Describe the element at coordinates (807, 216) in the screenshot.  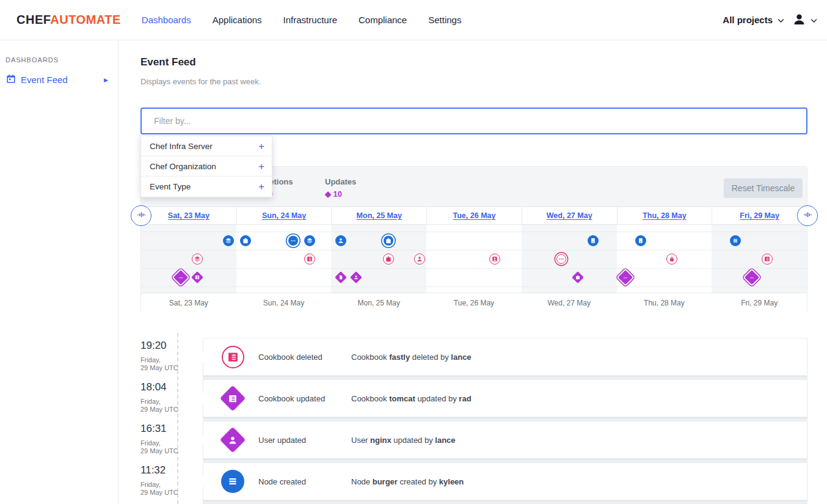
I see `timescale-handle-right` at that location.